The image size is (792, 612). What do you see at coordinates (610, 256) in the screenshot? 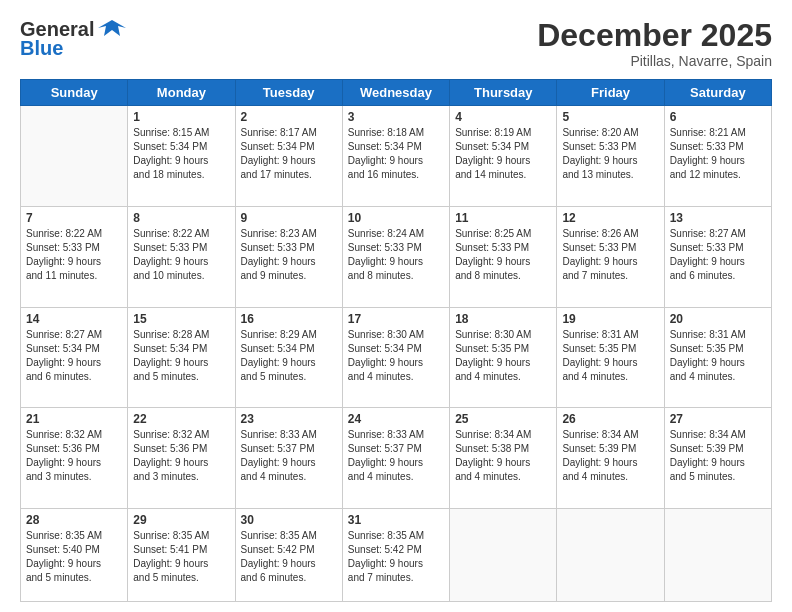
I see `table-row: 12Sunrise: 8:26 AMSunset: 5:33 PMDayligh…` at bounding box center [610, 256].